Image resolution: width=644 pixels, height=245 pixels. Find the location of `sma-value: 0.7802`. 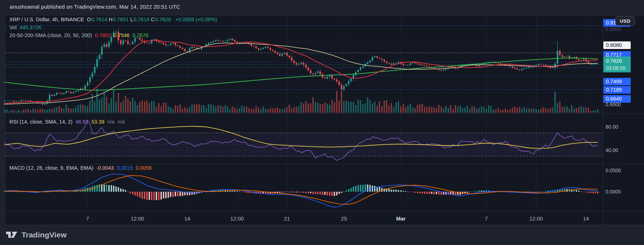

sma-value: 0.7802 is located at coordinates (103, 35).